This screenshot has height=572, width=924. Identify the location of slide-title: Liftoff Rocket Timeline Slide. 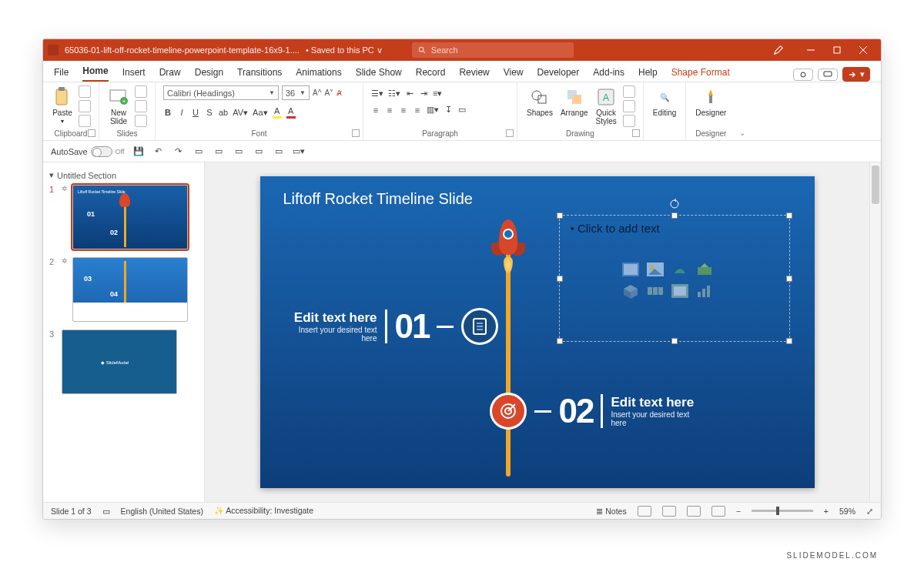
(378, 199).